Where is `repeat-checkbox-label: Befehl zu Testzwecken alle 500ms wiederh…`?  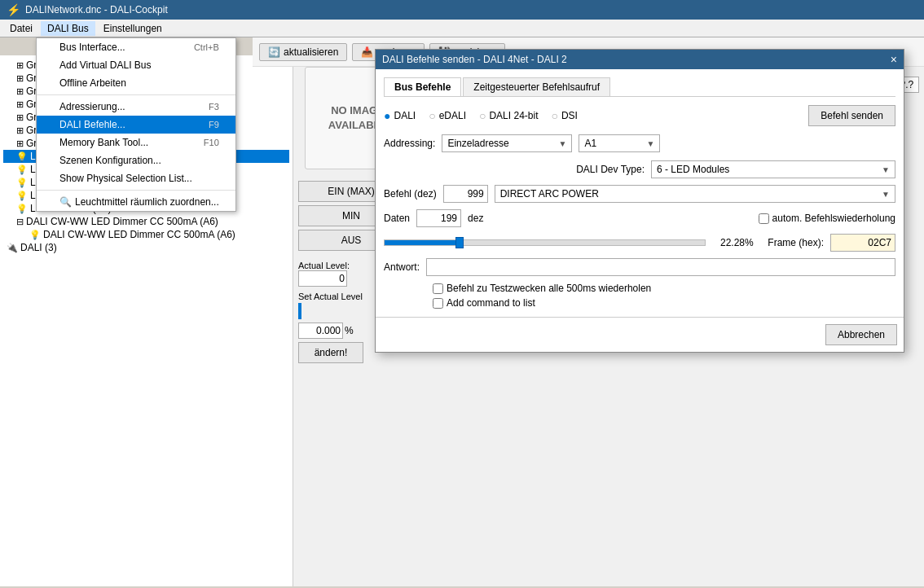 repeat-checkbox-label: Befehl zu Testzwecken alle 500ms wiederh… is located at coordinates (542, 288).